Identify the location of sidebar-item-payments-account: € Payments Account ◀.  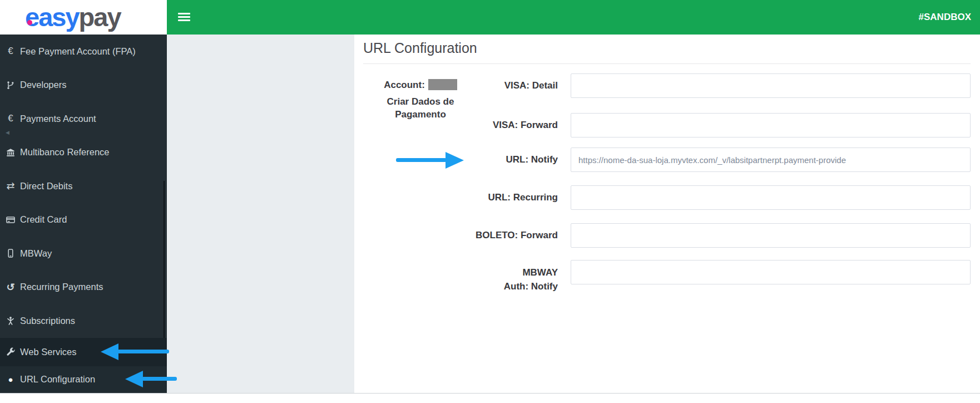
(83, 119).